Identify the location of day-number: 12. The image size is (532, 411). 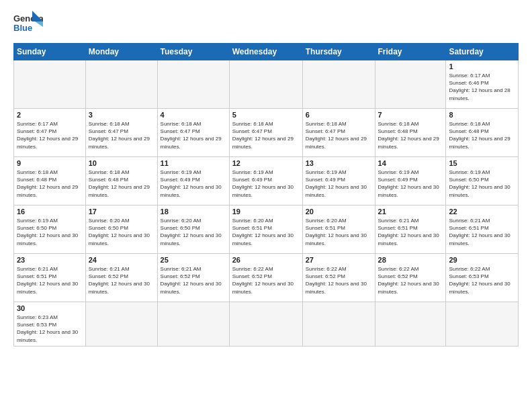
(266, 163).